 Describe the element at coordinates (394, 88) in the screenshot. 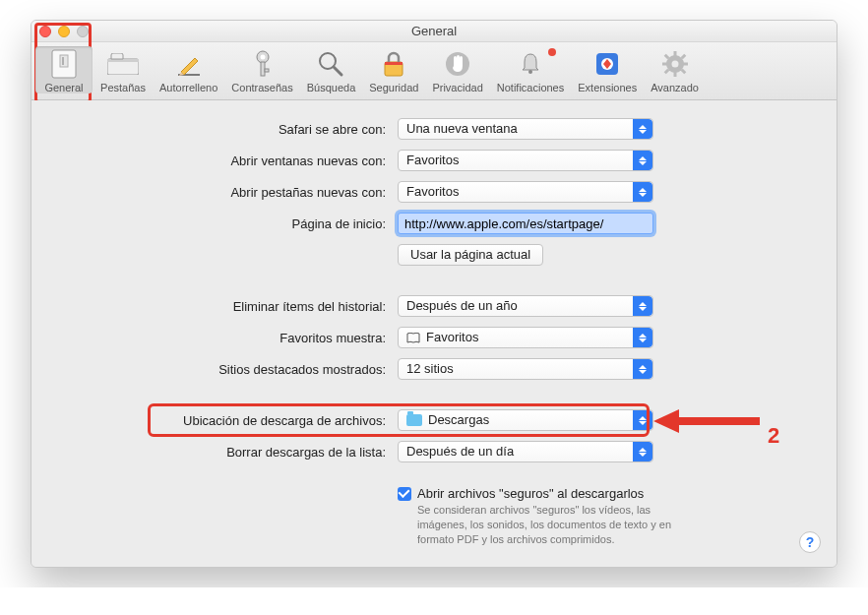

I see `toolbar-label: Seguridad` at that location.